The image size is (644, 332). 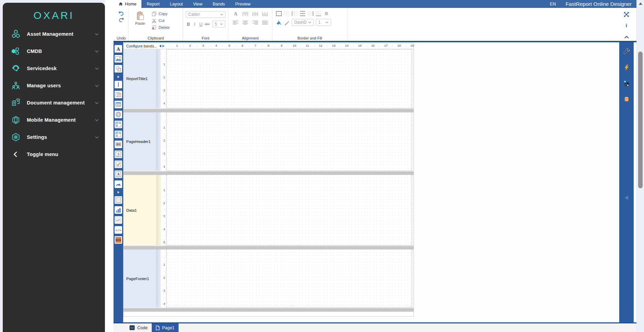 I want to click on menubar-tab-layout: Layout, so click(x=176, y=4).